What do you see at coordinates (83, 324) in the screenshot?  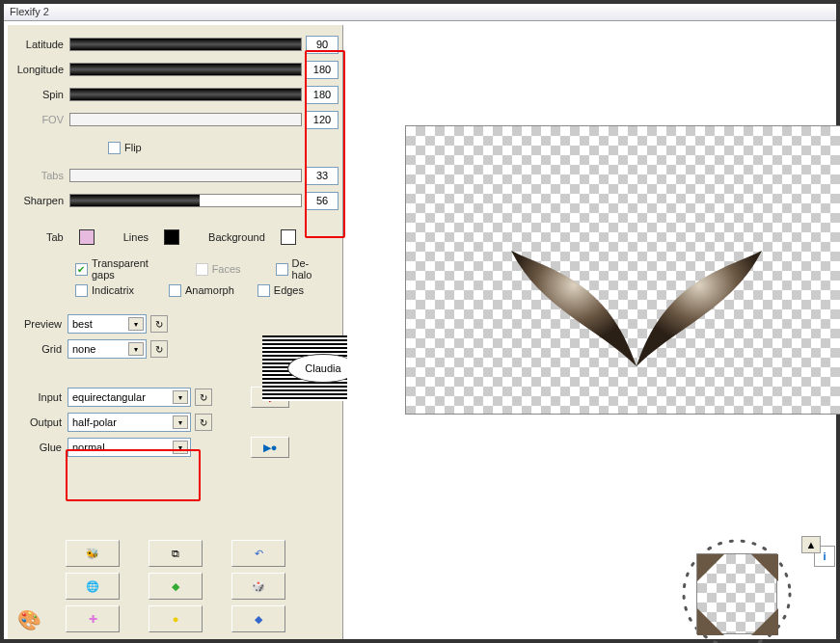 I see `preview-dropdown-value: best` at bounding box center [83, 324].